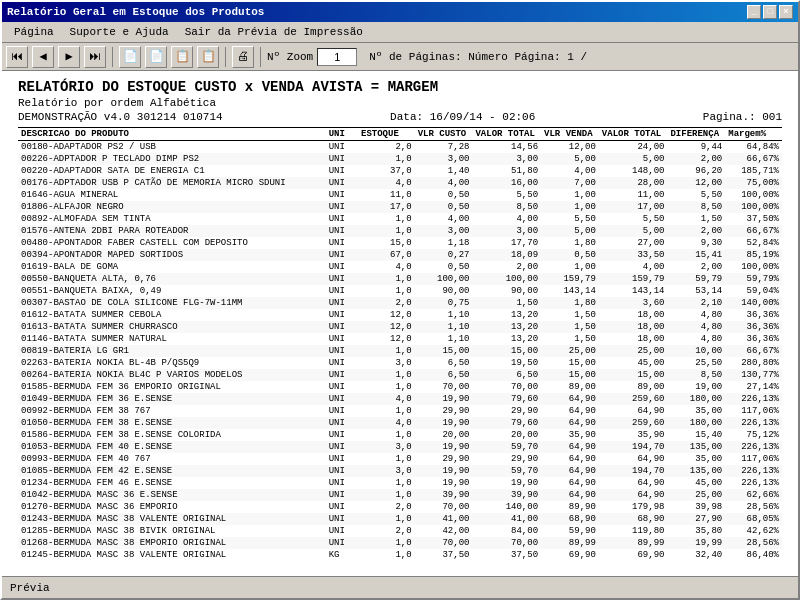 The width and height of the screenshot is (800, 600). Describe the element at coordinates (754, 159) in the screenshot. I see `table-cell: 66,67%` at that location.